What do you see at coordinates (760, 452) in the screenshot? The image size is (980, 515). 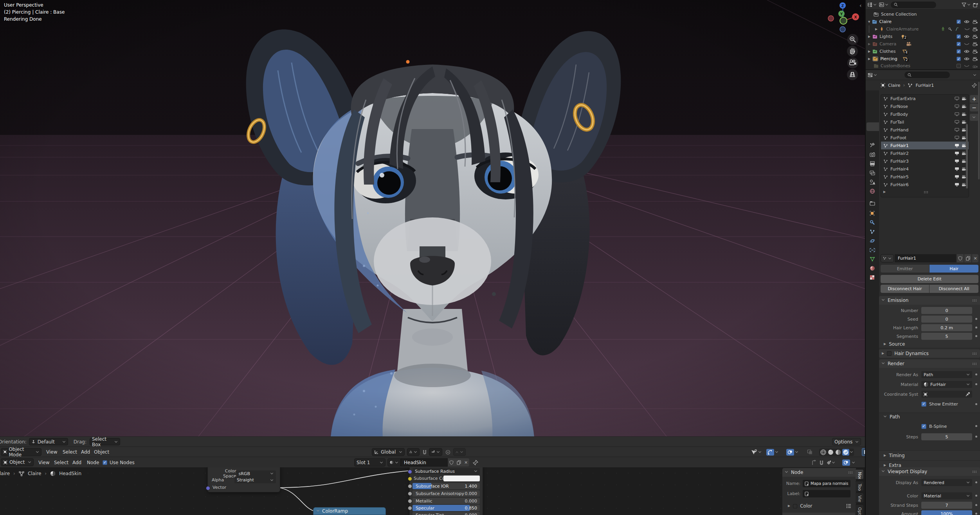 I see `show-gizmo-dropdown` at bounding box center [760, 452].